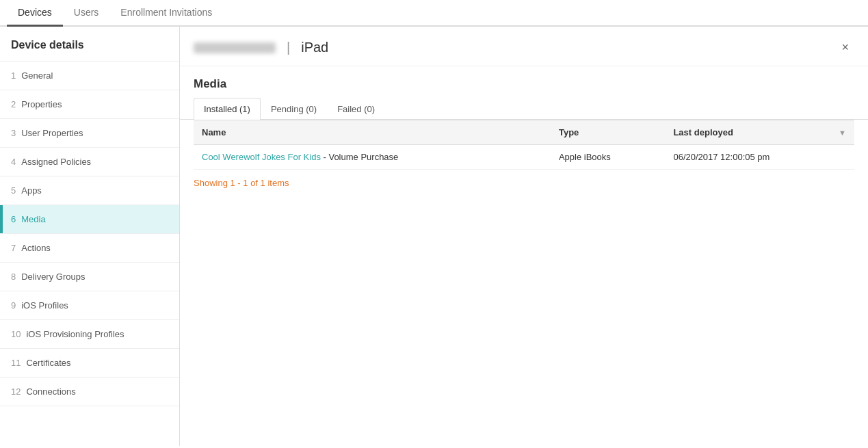 The image size is (868, 448). Describe the element at coordinates (90, 76) in the screenshot. I see `sidebar-item-general: 1 General` at that location.